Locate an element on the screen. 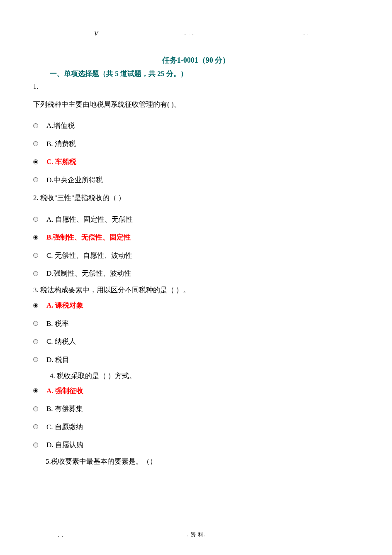  task-title: 任务1-0001（90 分） is located at coordinates (196, 61).